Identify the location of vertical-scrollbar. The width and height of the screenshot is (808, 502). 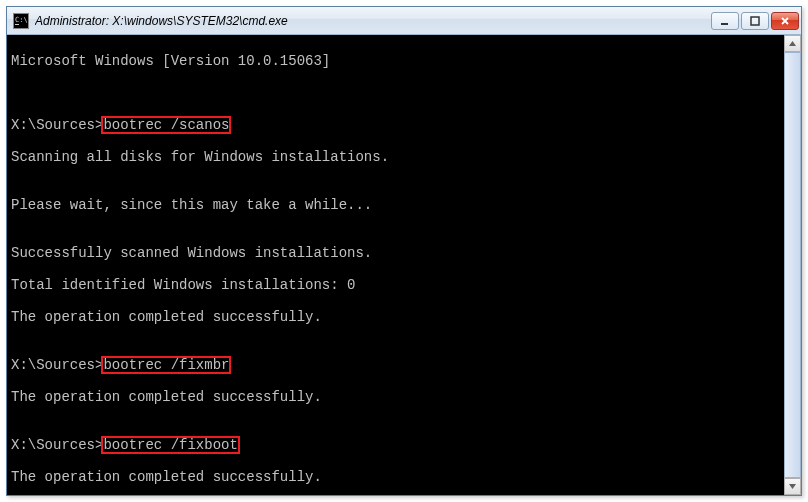
(792, 265).